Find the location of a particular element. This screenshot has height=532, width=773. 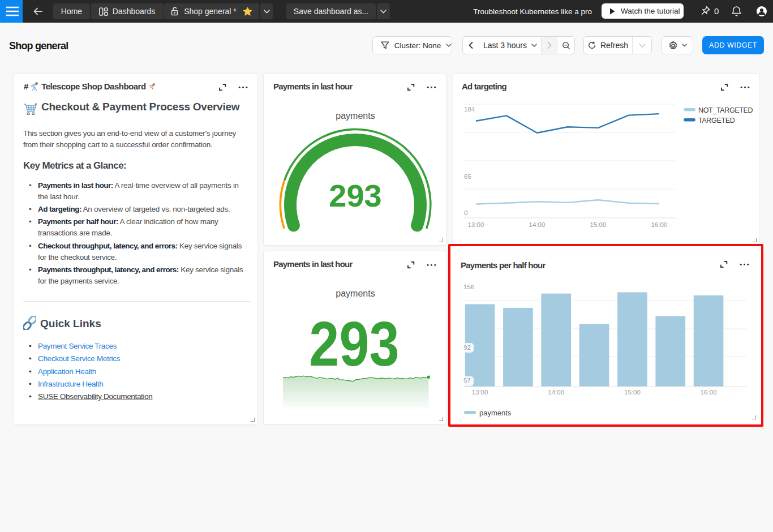

svg-text: 184 is located at coordinates (470, 109).